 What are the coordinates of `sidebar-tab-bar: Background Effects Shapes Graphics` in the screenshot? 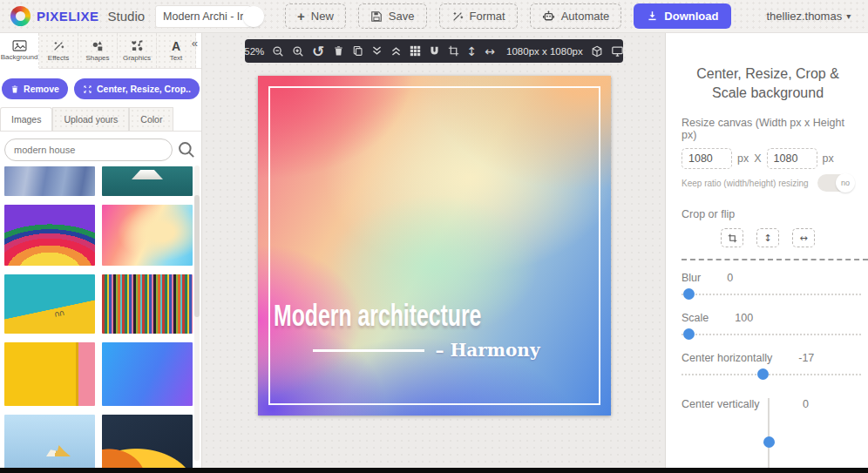 It's located at (101, 51).